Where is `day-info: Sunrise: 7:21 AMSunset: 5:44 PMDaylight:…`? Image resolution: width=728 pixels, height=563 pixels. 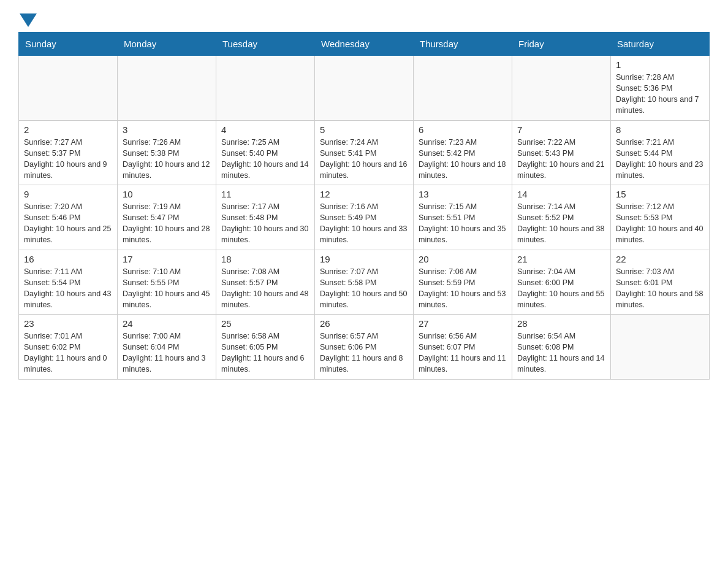 day-info: Sunrise: 7:21 AMSunset: 5:44 PMDaylight:… is located at coordinates (660, 159).